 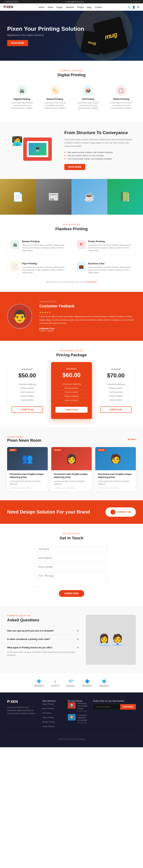 What do you see at coordinates (72, 567) in the screenshot?
I see `phone-input` at bounding box center [72, 567].